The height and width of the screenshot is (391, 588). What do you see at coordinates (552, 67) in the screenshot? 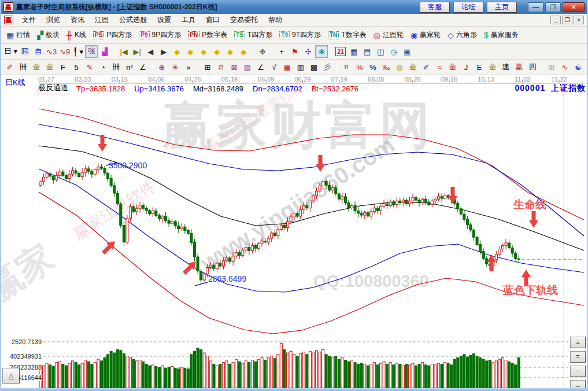
I see `yellow-grid-icon: ⊞` at bounding box center [552, 67].